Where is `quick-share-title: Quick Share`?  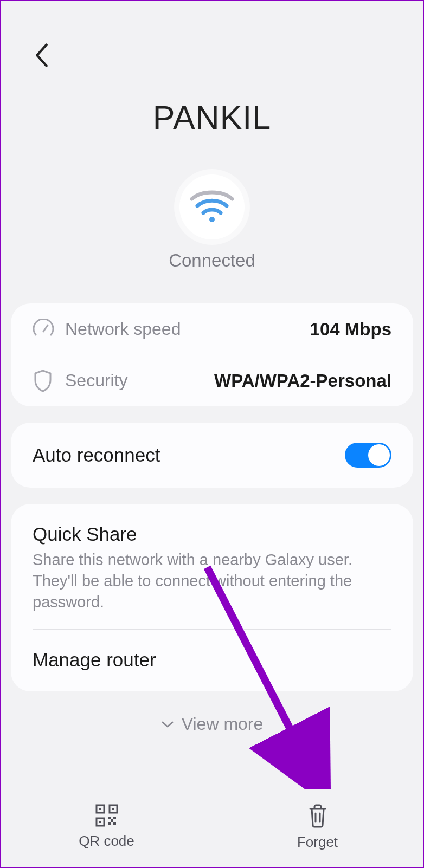
quick-share-title: Quick Share is located at coordinates (212, 534).